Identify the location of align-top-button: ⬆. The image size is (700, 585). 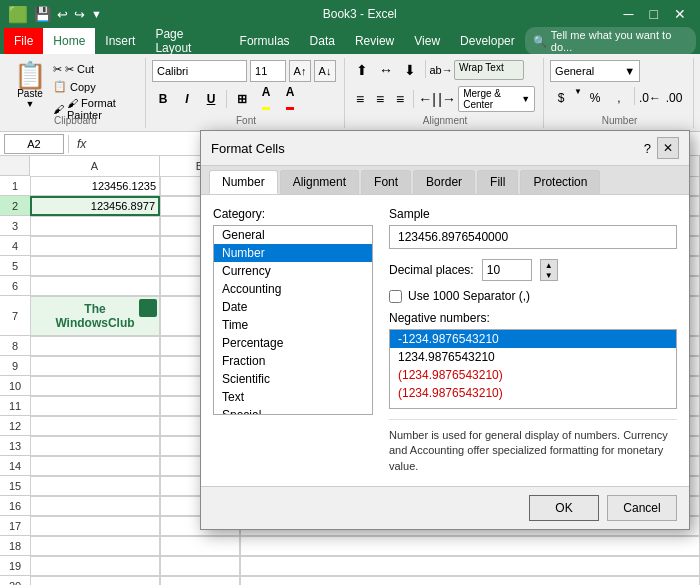
(362, 70).